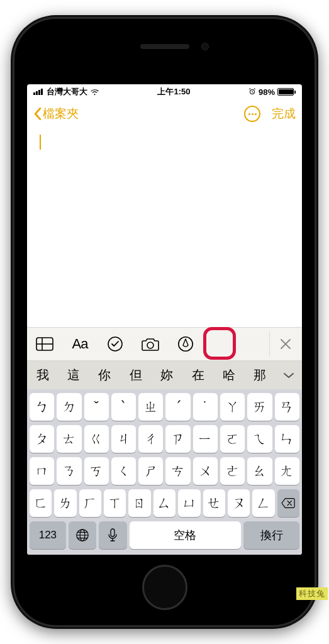  I want to click on dismiss-toolbar-button, so click(282, 344).